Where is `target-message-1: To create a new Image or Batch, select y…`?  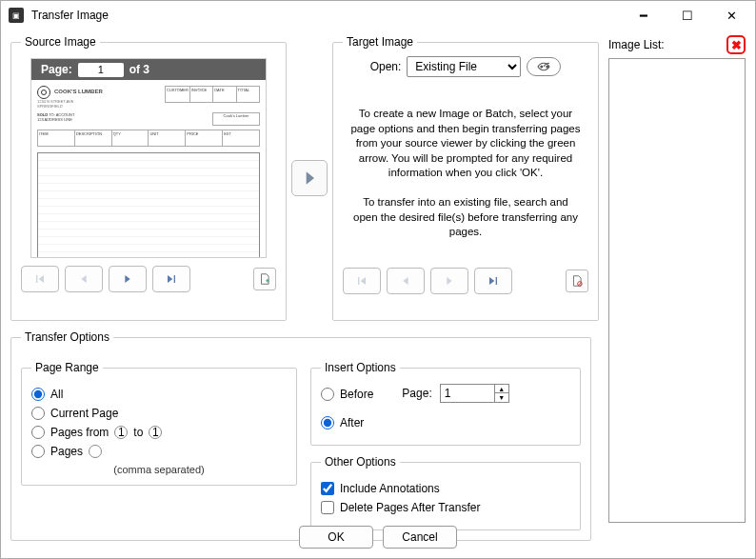
target-message-1: To create a new Image or Batch, select y… is located at coordinates (466, 144).